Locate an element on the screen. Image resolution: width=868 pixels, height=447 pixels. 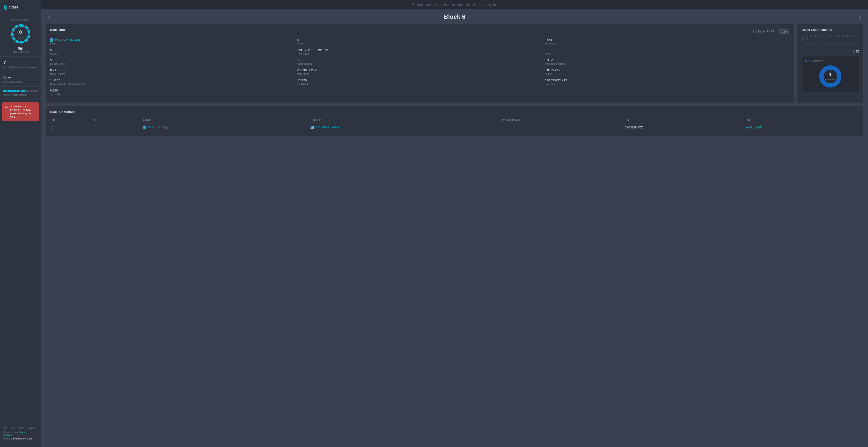
network-health-section: Good Network Health is located at coordinates (21, 93).